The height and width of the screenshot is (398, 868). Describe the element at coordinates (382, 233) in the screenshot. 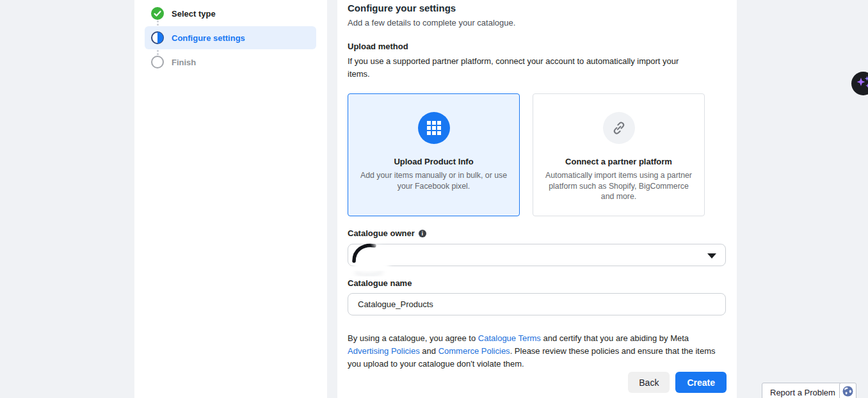

I see `catalogue-owner-label-text: Catalogue owner` at that location.